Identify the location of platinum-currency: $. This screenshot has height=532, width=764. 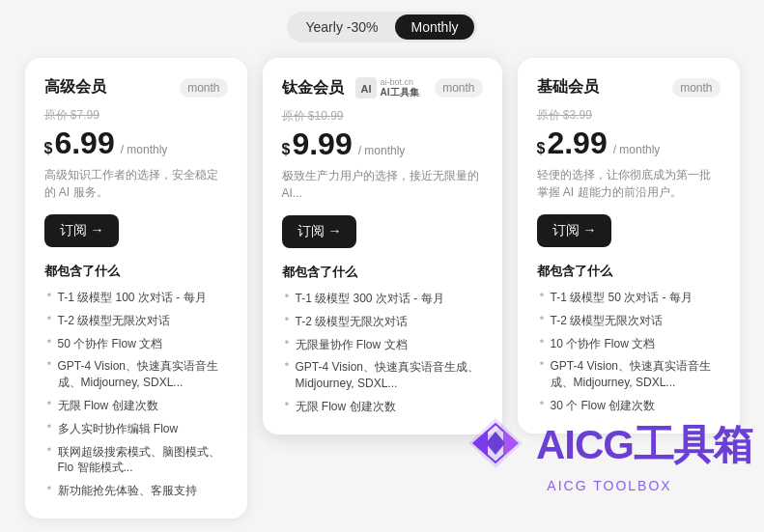
(286, 150).